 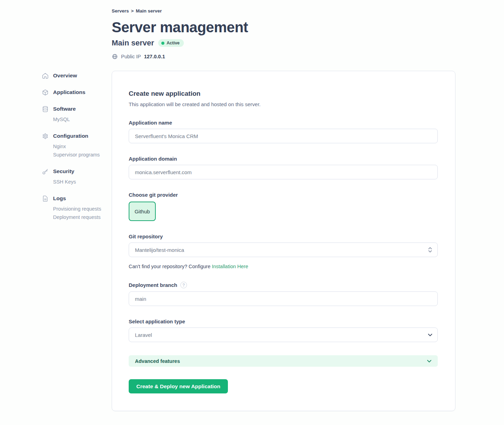 What do you see at coordinates (283, 159) in the screenshot?
I see `application-domain-label: Application domain` at bounding box center [283, 159].